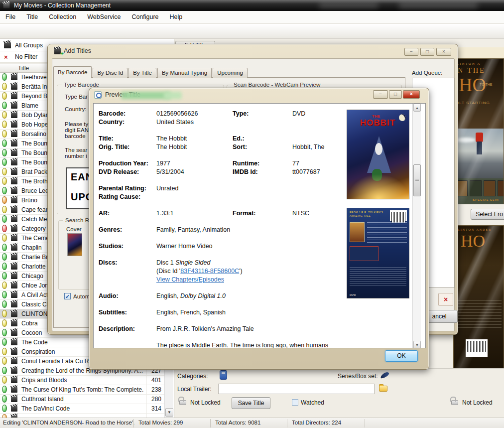 The width and height of the screenshot is (504, 428). What do you see at coordinates (417, 108) in the screenshot?
I see `scroll-up-icon: ▲` at bounding box center [417, 108].